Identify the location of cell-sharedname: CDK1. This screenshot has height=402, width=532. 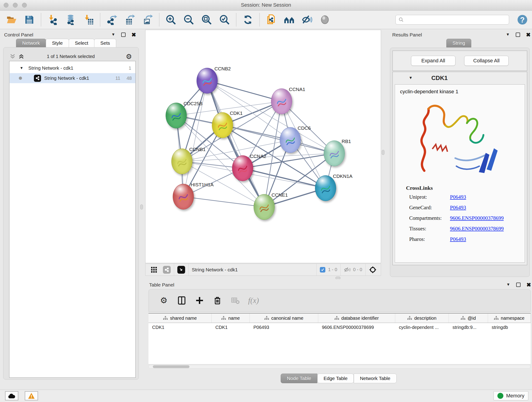
(180, 328).